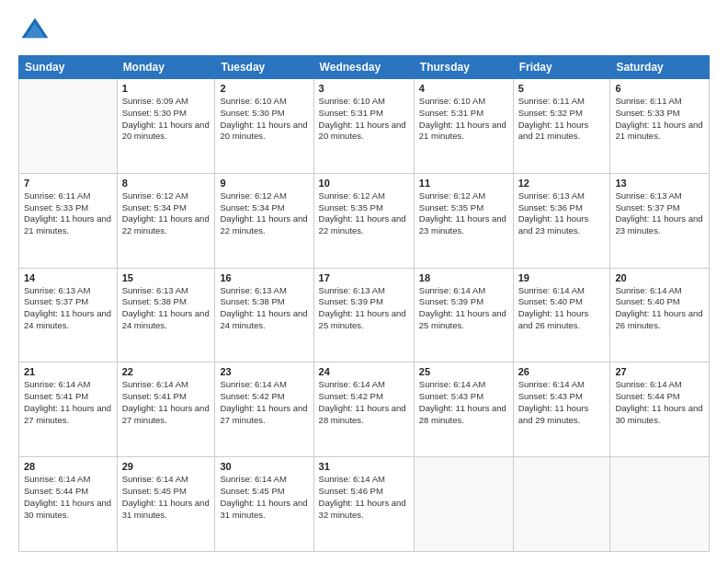 This screenshot has width=728, height=563. I want to click on calendar-cell: 6Sunrise: 6:11 AM Sunset: 5:33 PM Daylig…, so click(660, 127).